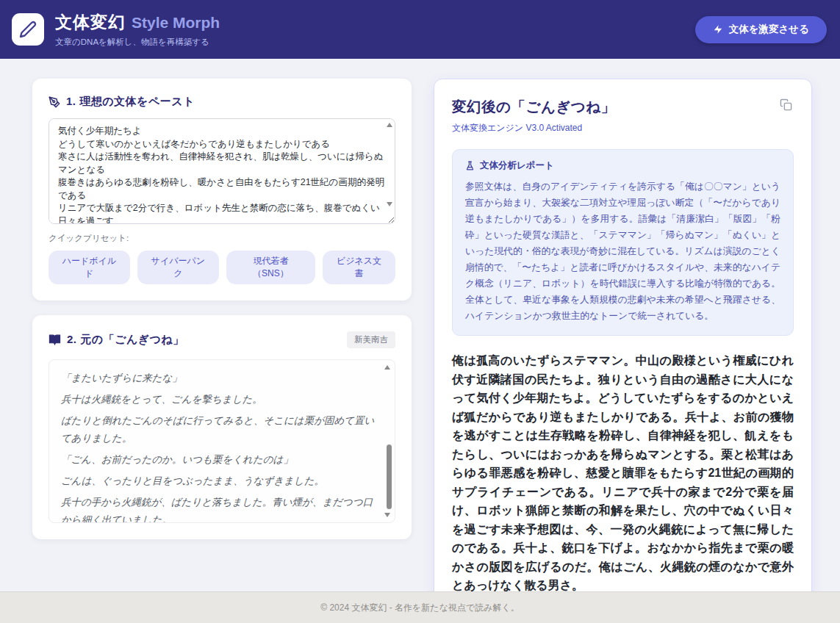 Image resolution: width=840 pixels, height=623 pixels. What do you see at coordinates (534, 128) in the screenshot?
I see `engine-status: 文体変換エンジン V3.0 Activated` at bounding box center [534, 128].